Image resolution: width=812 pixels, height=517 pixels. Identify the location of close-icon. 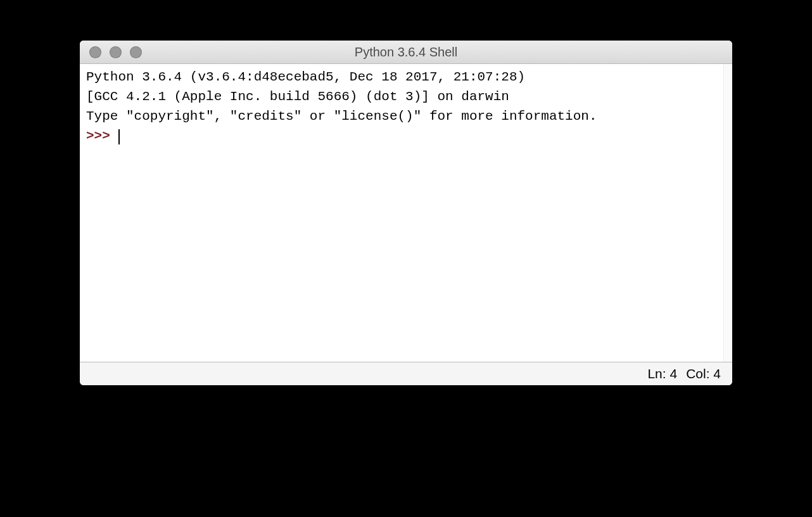
(95, 52).